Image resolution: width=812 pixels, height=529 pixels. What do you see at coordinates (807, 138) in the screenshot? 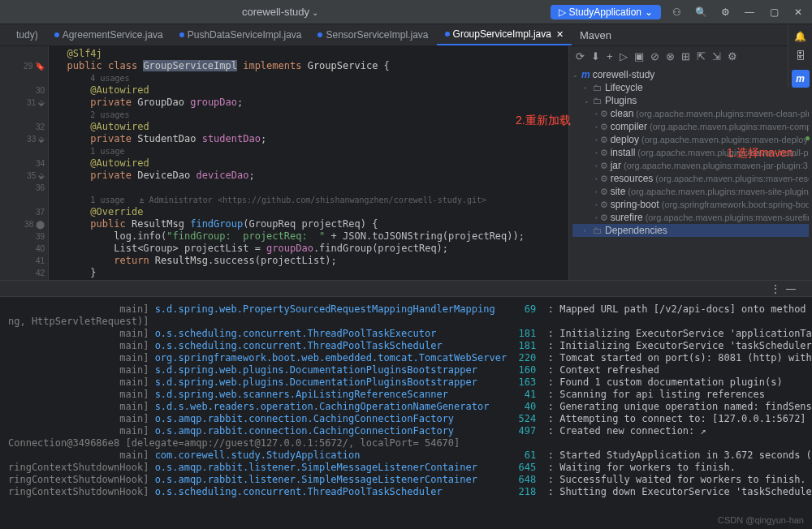
I see `status-dot` at bounding box center [807, 138].